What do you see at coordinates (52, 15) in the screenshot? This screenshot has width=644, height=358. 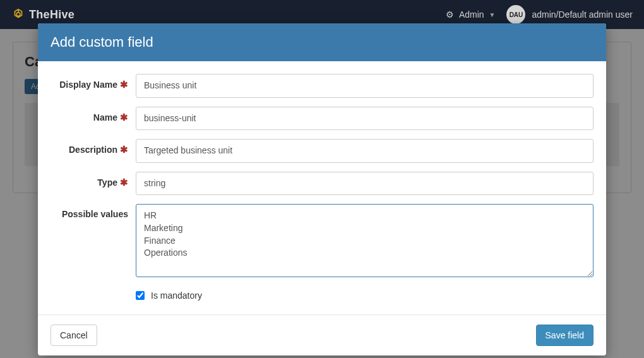 I see `navbar-brand-text: TheHive` at bounding box center [52, 15].